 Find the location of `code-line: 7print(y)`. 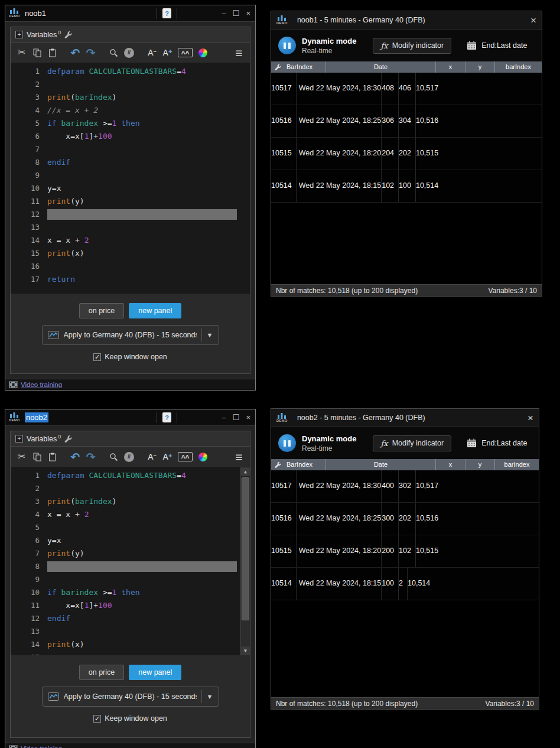

code-line: 7print(y) is located at coordinates (130, 554).